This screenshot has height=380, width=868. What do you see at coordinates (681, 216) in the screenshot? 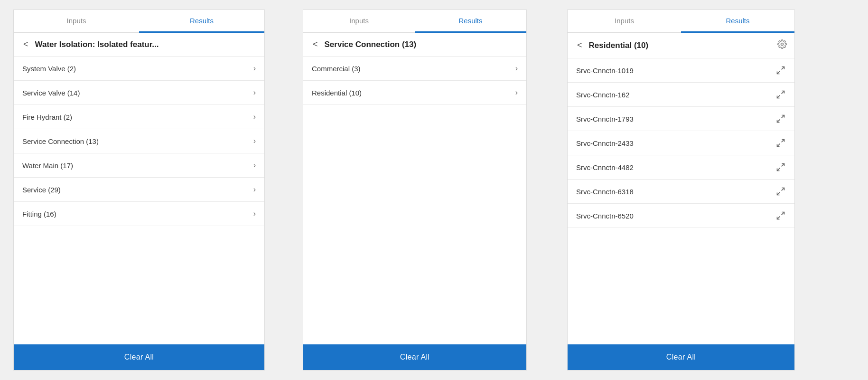
I see `result-item: Srvc-Cnnctn-6520` at bounding box center [681, 216].